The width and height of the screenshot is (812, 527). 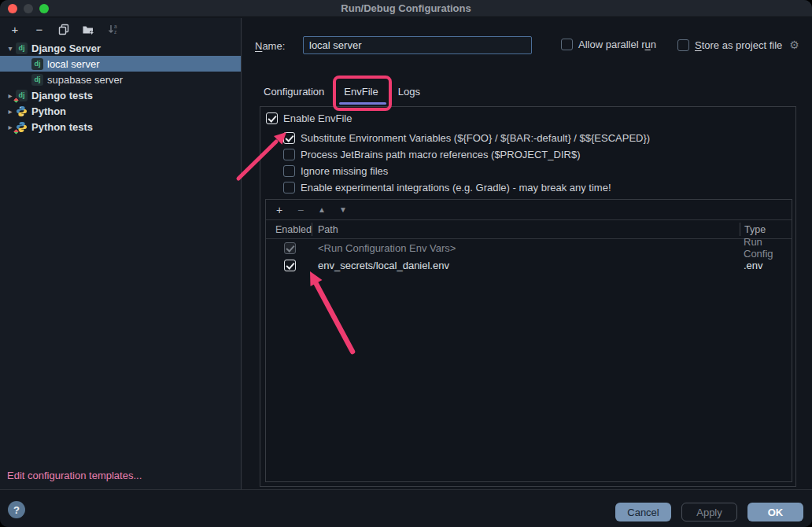 I want to click on env-files-table-toolbar: + − ▲ ▼, so click(x=529, y=210).